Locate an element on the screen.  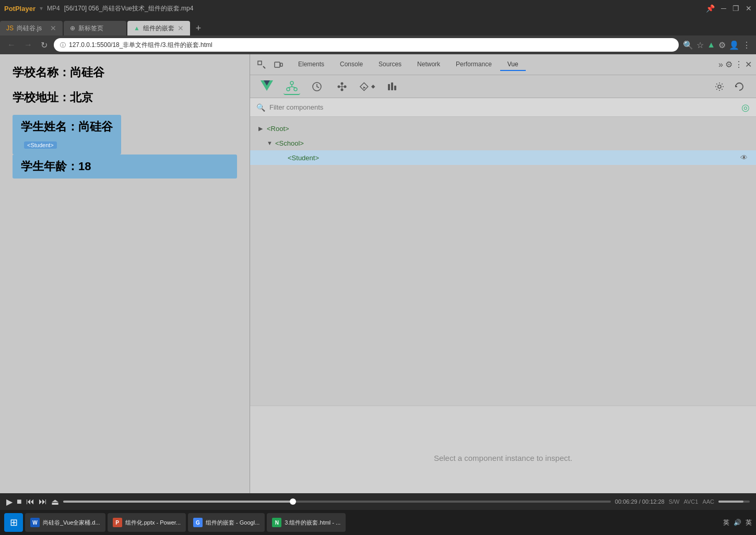
tab3-icon: ▲ is located at coordinates (137, 28).